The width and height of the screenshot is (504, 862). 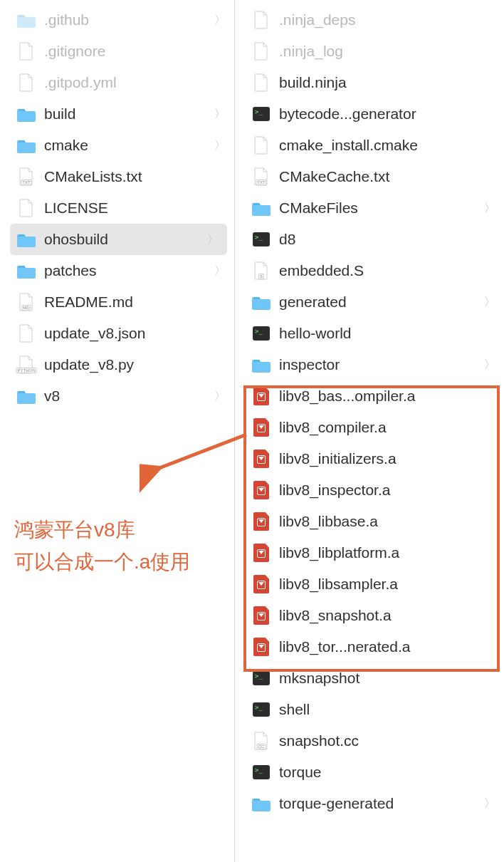 What do you see at coordinates (377, 302) in the screenshot?
I see `item-label: generated` at bounding box center [377, 302].